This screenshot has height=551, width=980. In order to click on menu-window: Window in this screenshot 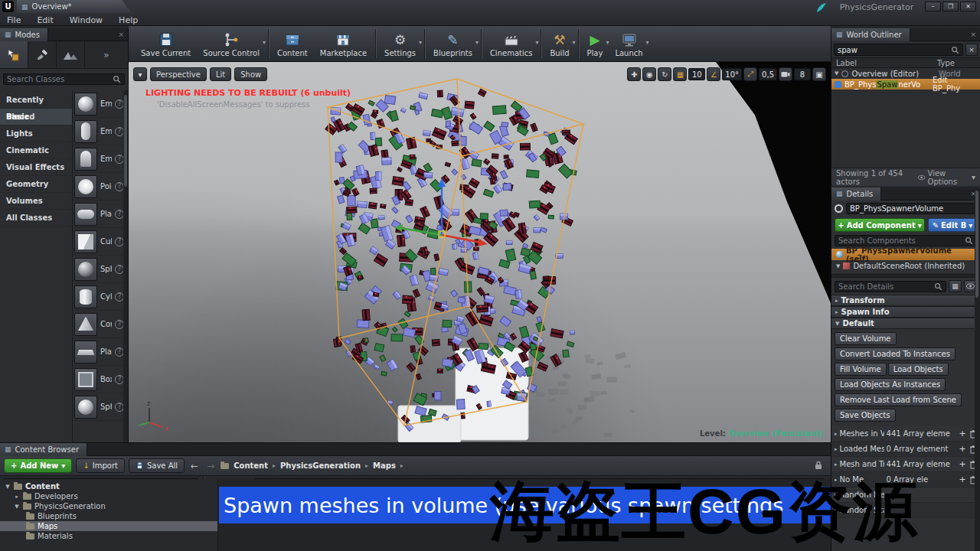, I will do `click(86, 20)`.